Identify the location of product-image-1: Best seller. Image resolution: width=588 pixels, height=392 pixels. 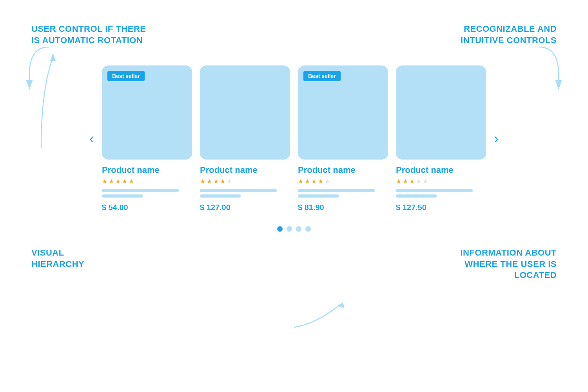
(147, 113).